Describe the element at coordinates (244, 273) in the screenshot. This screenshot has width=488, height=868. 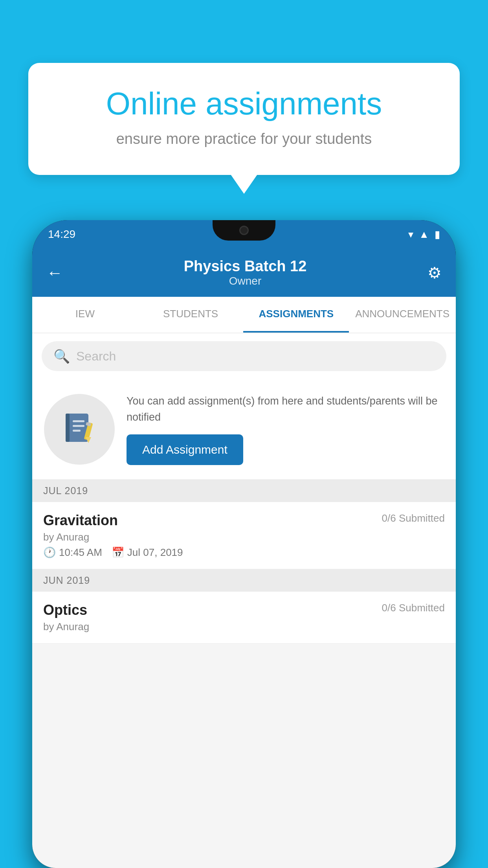
I see `app-header: ← Physics Batch 12 Owner ⚙` at that location.